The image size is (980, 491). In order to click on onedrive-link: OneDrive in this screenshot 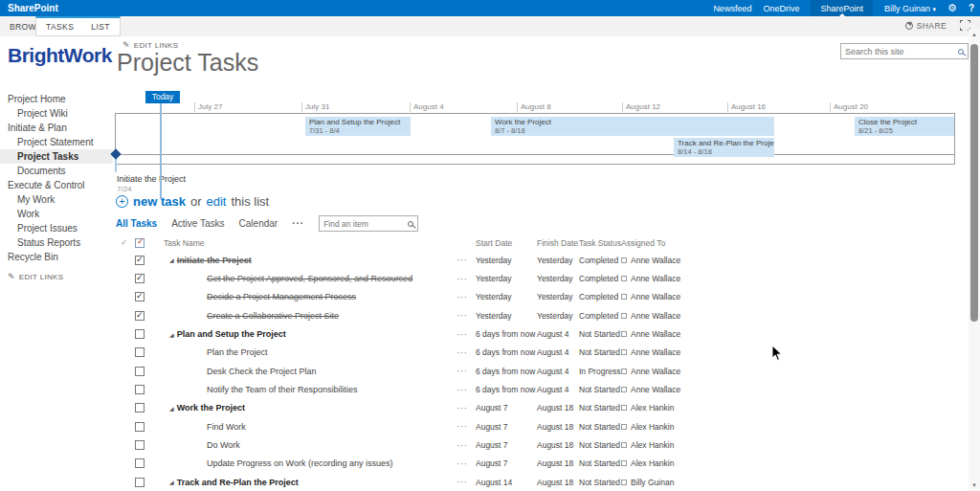, I will do `click(781, 9)`.